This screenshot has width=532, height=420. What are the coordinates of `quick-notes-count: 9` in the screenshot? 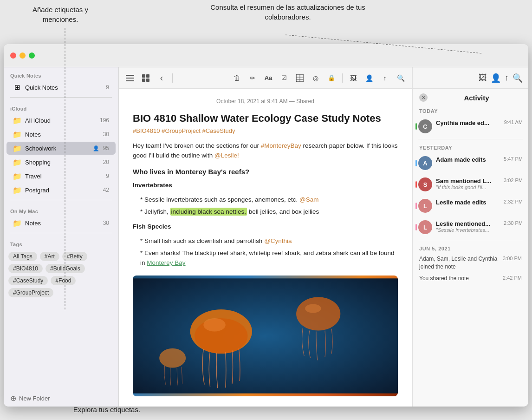 It's located at (108, 87).